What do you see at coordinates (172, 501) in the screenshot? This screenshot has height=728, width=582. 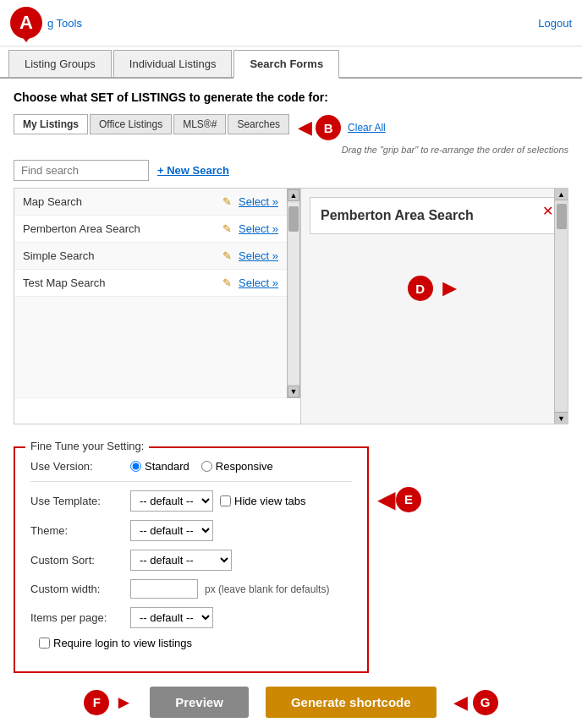 I see `template-select: -- default --` at bounding box center [172, 501].